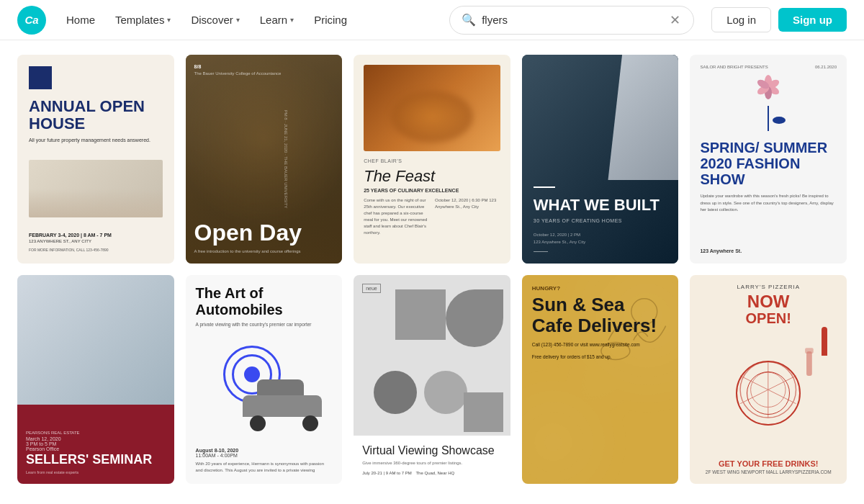  What do you see at coordinates (81, 20) in the screenshot?
I see `nav-home: Home` at bounding box center [81, 20].